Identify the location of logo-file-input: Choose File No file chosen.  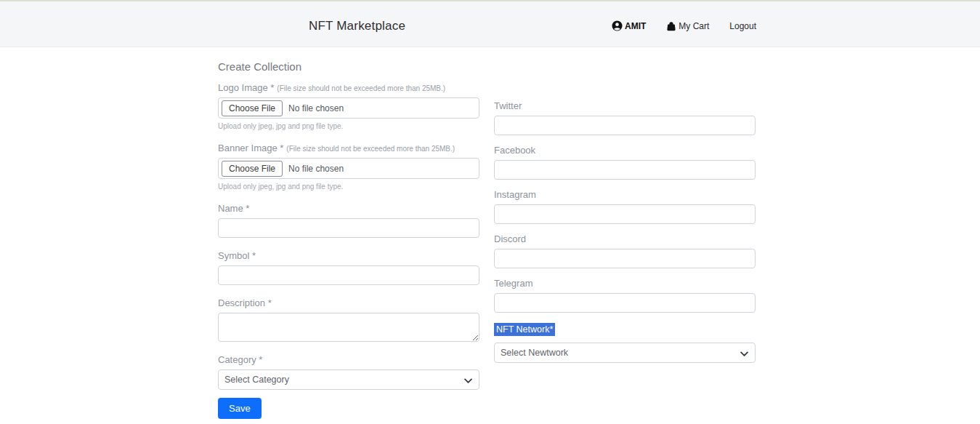
(349, 108).